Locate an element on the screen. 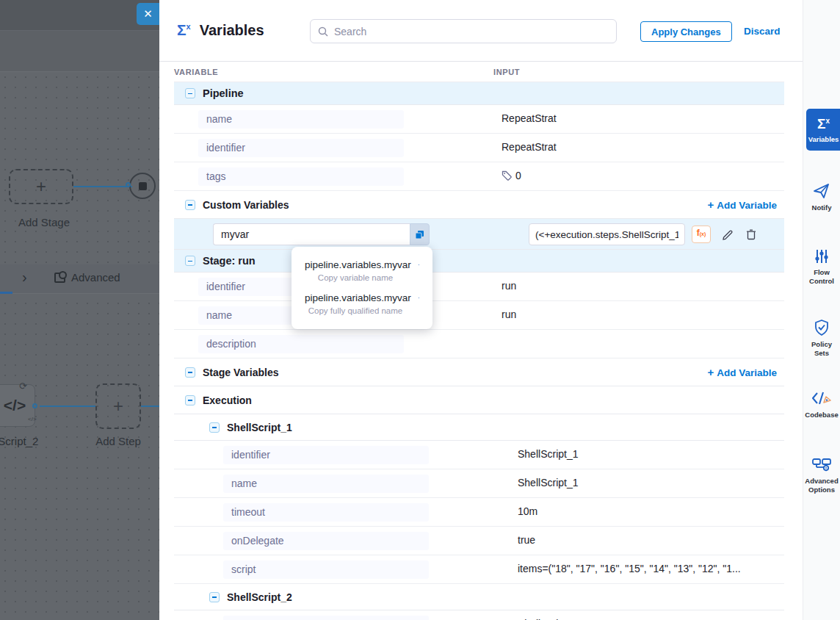 The image size is (840, 620). tab-advanced: Advanced is located at coordinates (87, 278).